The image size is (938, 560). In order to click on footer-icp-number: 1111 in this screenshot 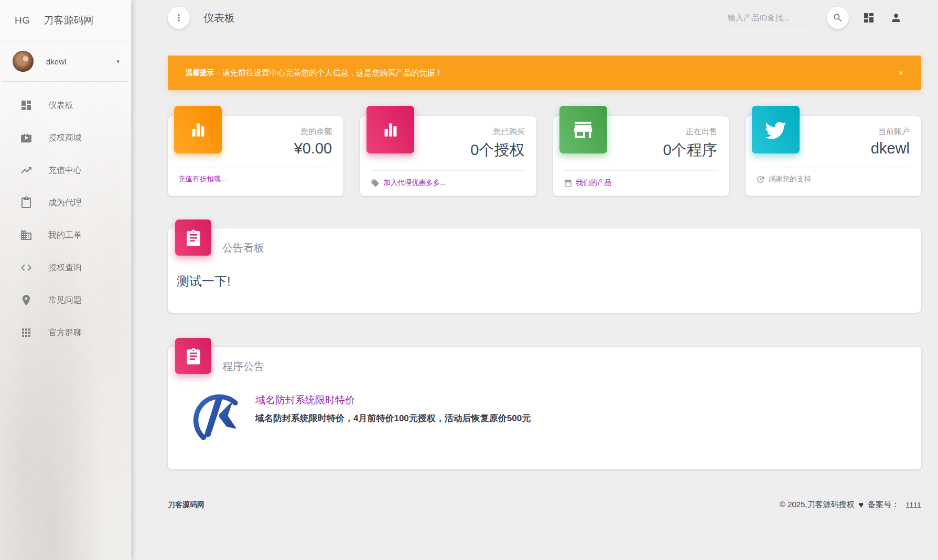, I will do `click(913, 505)`.